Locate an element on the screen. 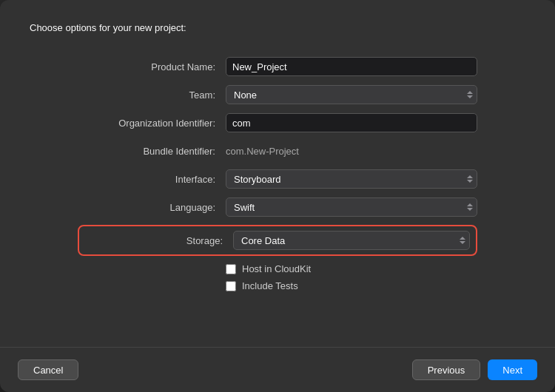  dialog-title: Choose options for your new project: is located at coordinates (108, 28).